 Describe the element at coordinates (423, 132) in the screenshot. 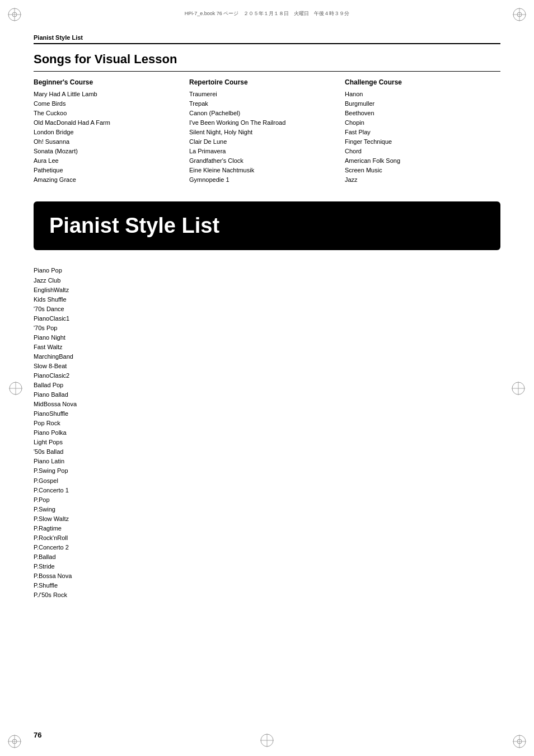

I see `challenge-course-col: Challenge Course Hanon Burgmuller Beetho…` at that location.